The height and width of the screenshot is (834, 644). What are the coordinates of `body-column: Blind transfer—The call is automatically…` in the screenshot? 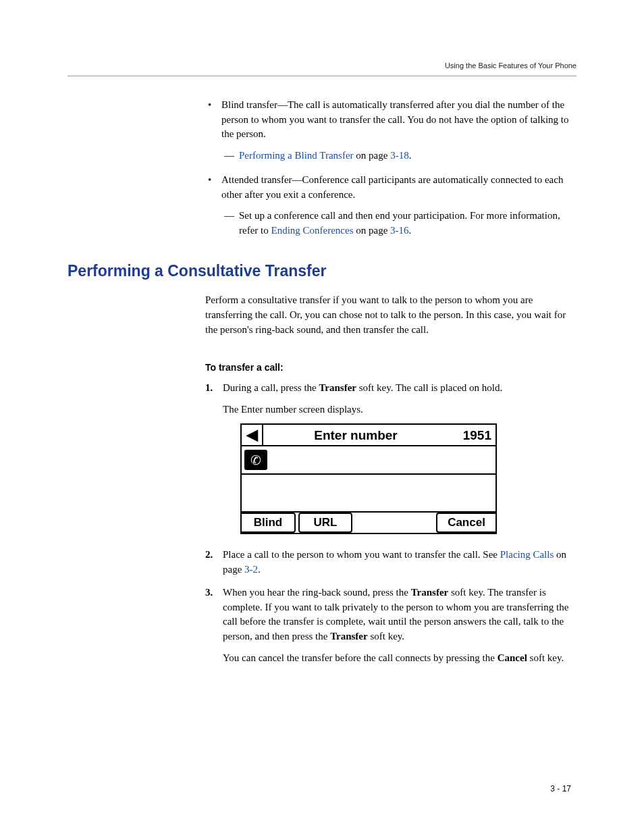 It's located at (389, 168).